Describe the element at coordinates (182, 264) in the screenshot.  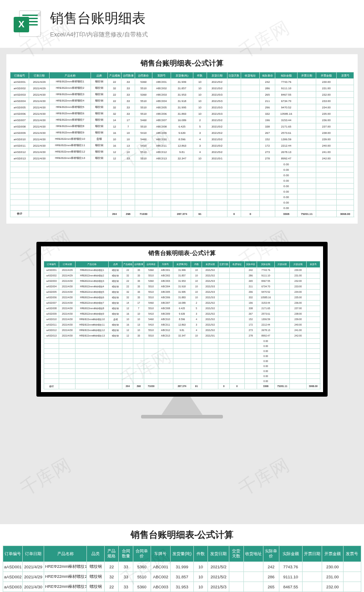
I see `column-header: 发货量(吨)` at that location.